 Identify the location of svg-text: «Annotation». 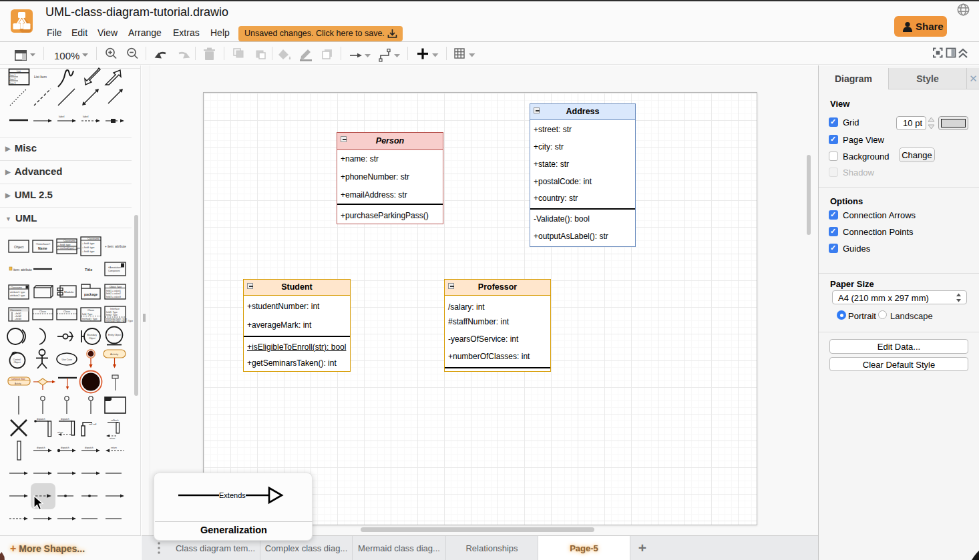
(115, 268).